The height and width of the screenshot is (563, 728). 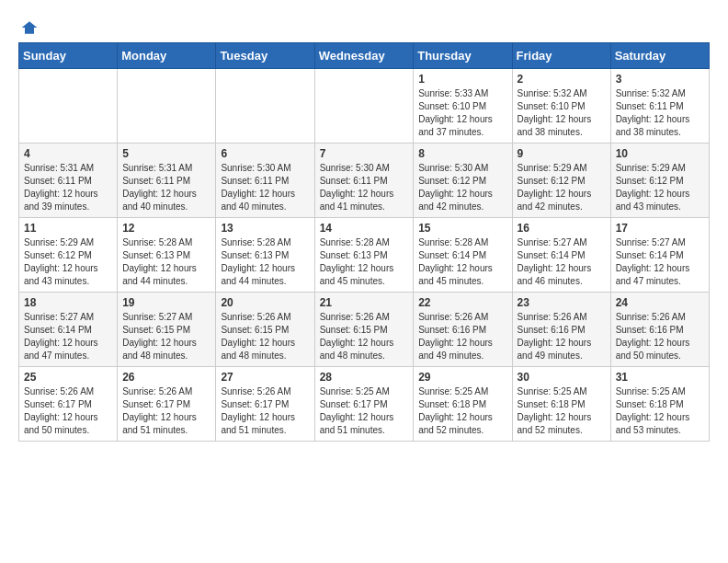 What do you see at coordinates (68, 256) in the screenshot?
I see `calendar-cell: 11Sunrise: 5:29 AM Sunset: 6:12 PM Dayli…` at bounding box center [68, 256].